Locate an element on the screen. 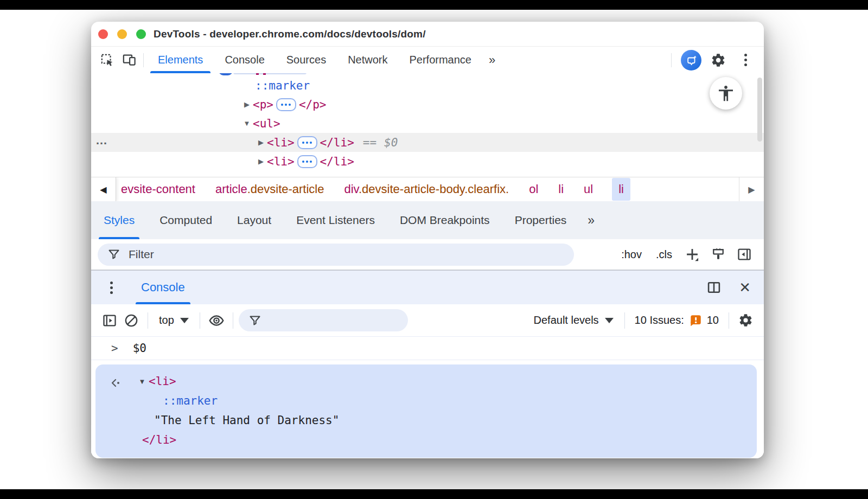 This screenshot has height=499, width=868. pseudo-element-label: ::marker is located at coordinates (282, 86).